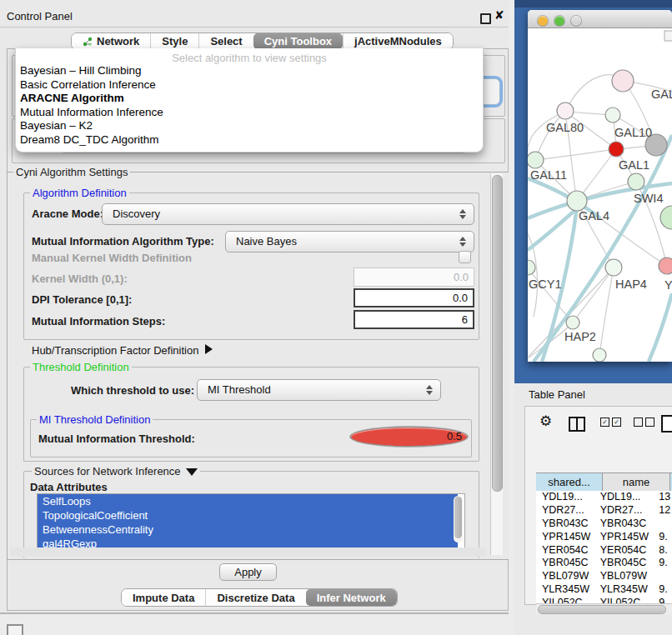  I want to click on column-header-1: shared..., so click(569, 482).